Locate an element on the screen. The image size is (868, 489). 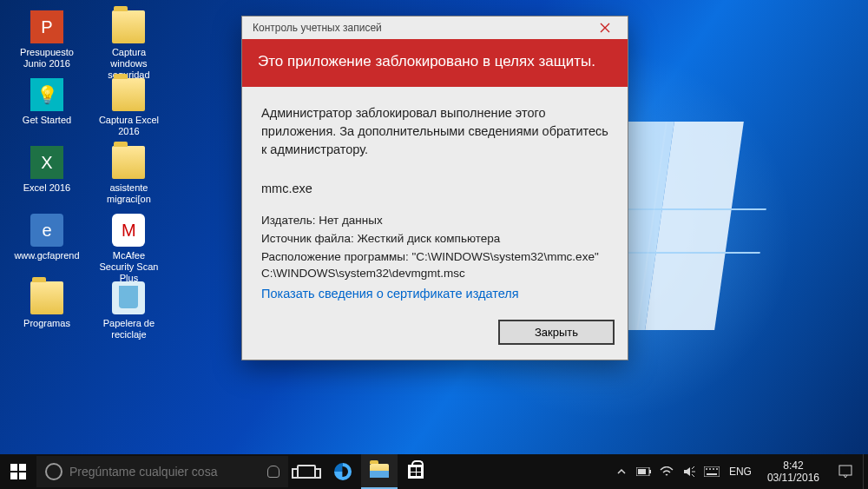
tray-battery is located at coordinates (644, 472).